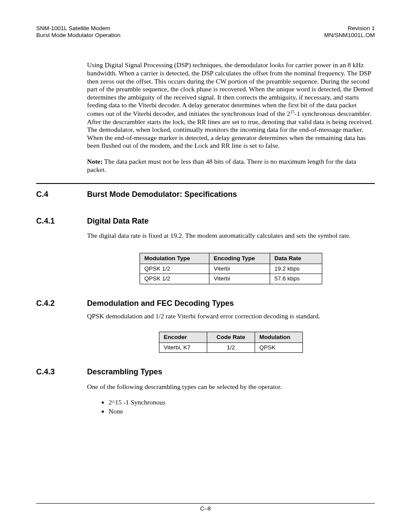 Image resolution: width=411 pixels, height=532 pixels. I want to click on table-row: QPSK 1/2 Viterbi 19.2 kbps, so click(231, 269).